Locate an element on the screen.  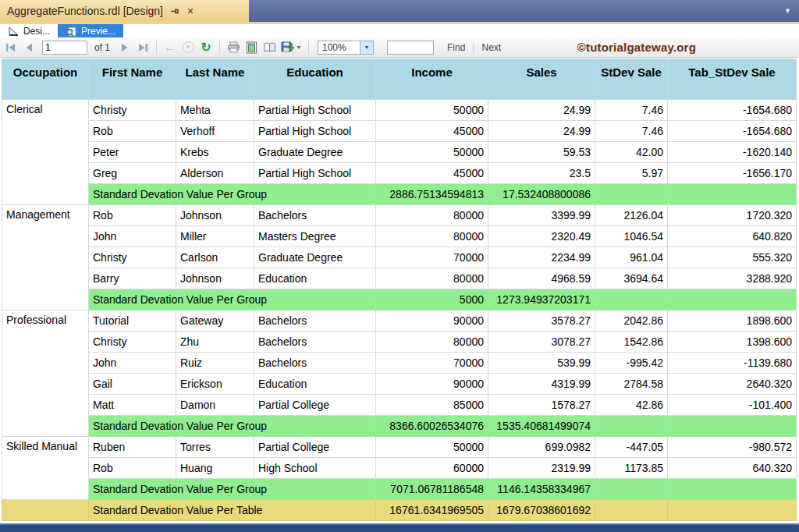
tab-design: Desi... is located at coordinates (29, 31).